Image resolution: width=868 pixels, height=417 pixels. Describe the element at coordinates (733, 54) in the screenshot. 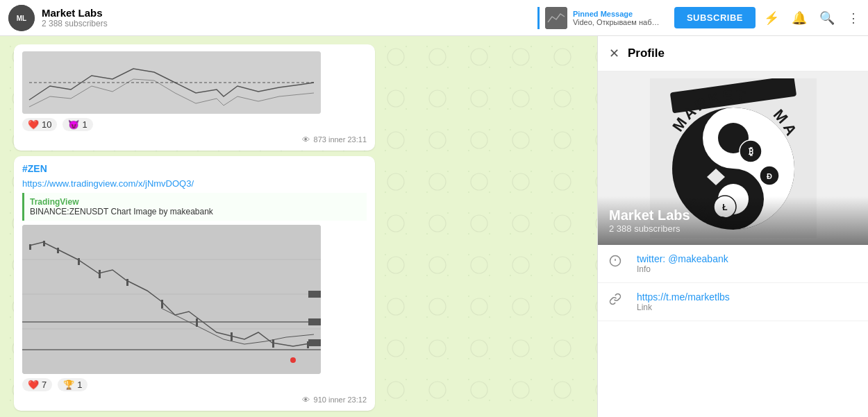

I see `profile-header: ✕ Profile` at that location.